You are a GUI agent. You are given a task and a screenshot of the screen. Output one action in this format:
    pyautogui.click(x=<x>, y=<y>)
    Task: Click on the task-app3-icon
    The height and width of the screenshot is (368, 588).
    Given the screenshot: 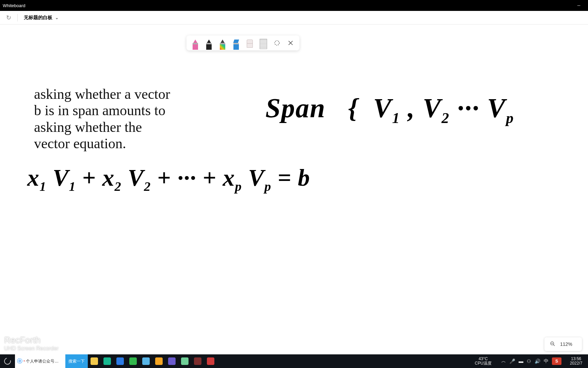 What is the action you would take?
    pyautogui.click(x=133, y=361)
    